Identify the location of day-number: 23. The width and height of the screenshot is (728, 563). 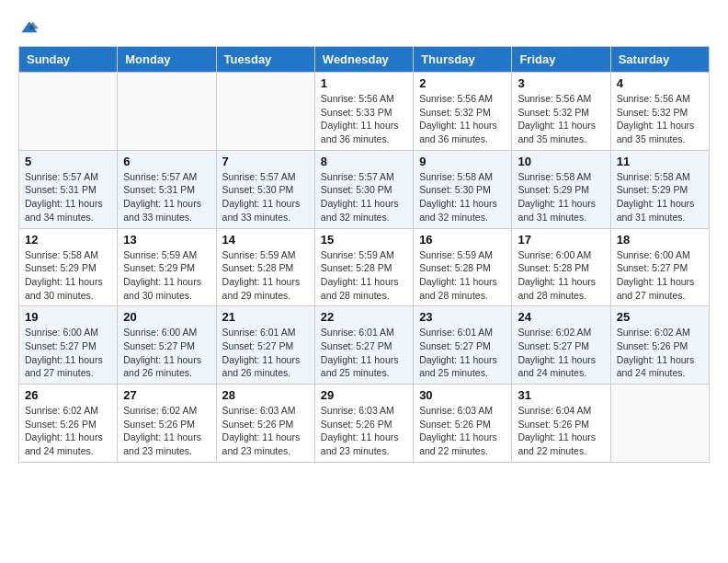
(462, 316).